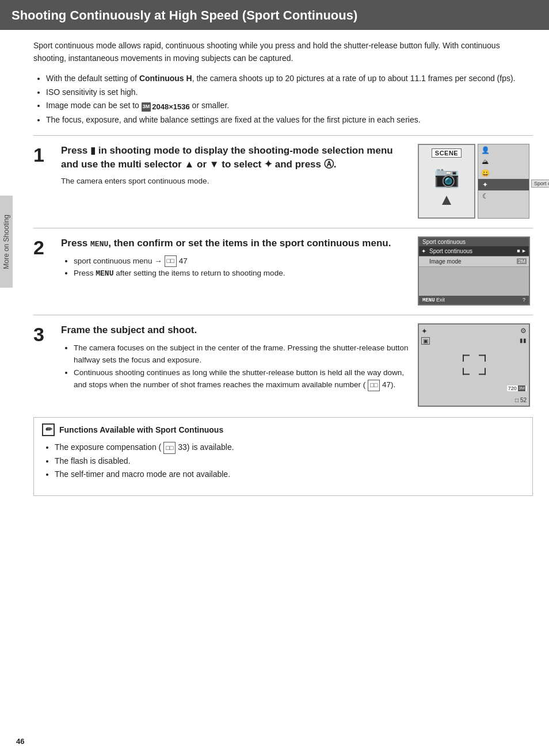 The height and width of the screenshot is (756, 549). I want to click on step-1-note: The camera enters sport continuous mode., so click(237, 181).